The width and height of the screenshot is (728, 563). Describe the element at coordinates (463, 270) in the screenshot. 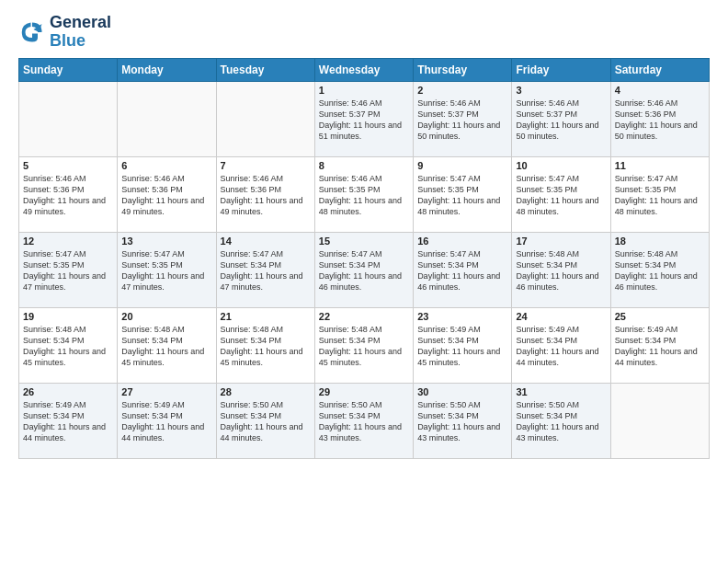

I see `calendar-cell: 16Sunrise: 5:47 AM Sunset: 5:34 PM Dayli…` at that location.